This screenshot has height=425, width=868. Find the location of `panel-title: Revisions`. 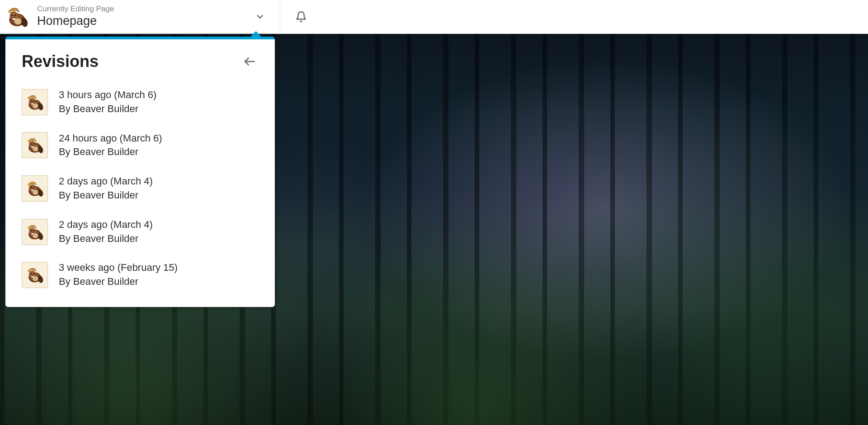

panel-title: Revisions is located at coordinates (60, 61).